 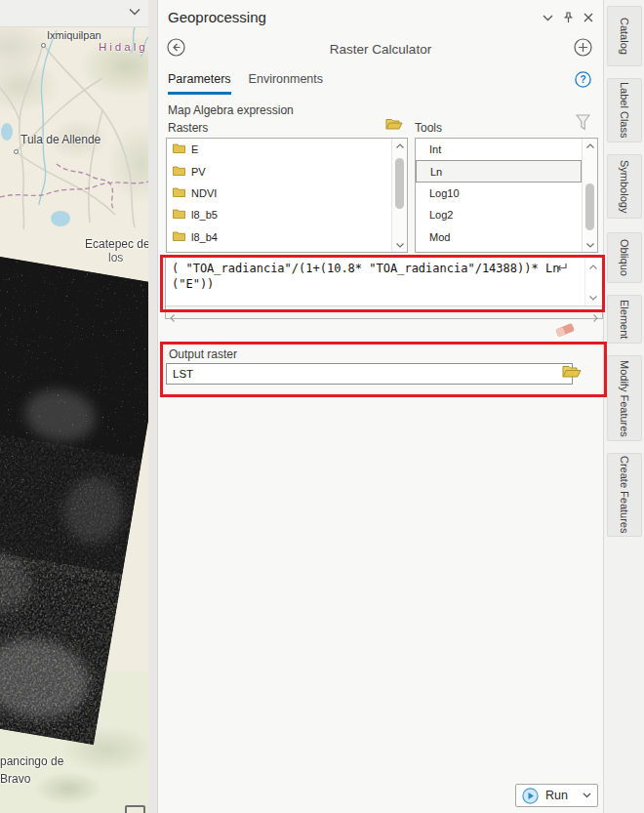 What do you see at coordinates (499, 215) in the screenshot?
I see `tool-item: Log2` at bounding box center [499, 215].